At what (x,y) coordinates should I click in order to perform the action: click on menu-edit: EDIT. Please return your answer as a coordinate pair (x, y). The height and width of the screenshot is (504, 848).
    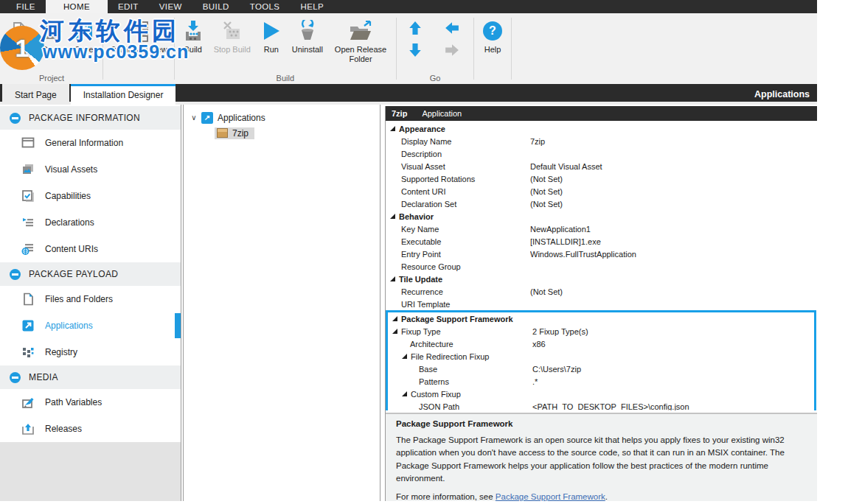
    Looking at the image, I should click on (128, 7).